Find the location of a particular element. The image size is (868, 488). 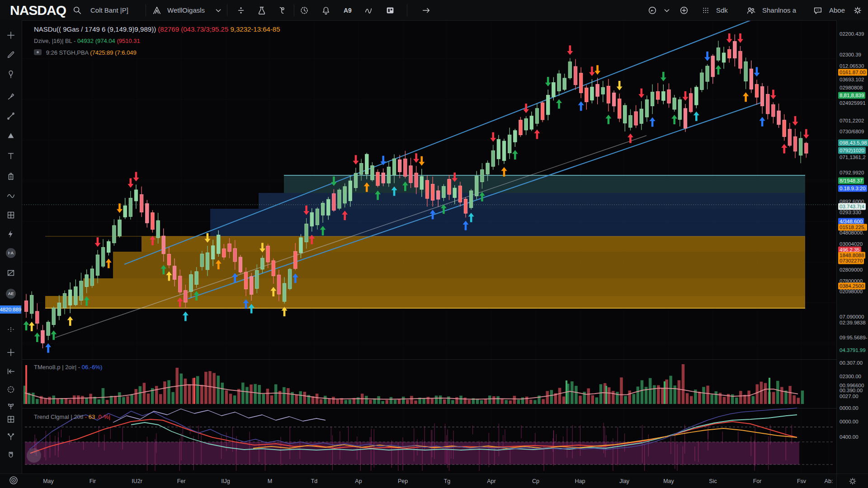

fork-icon is located at coordinates (11, 436).